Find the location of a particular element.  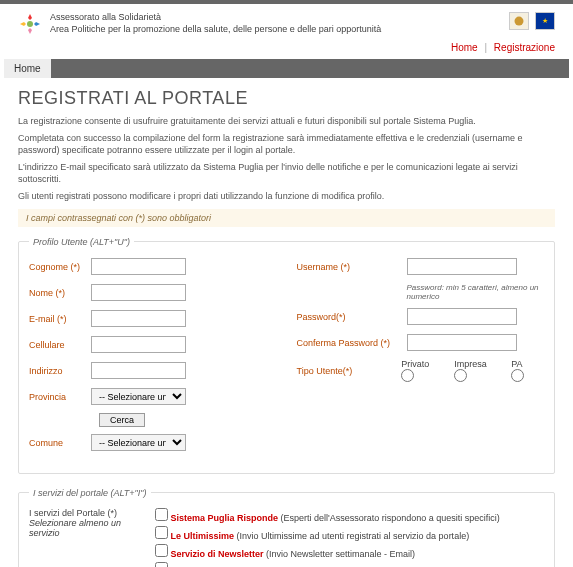

main-nav: Home is located at coordinates (286, 68).